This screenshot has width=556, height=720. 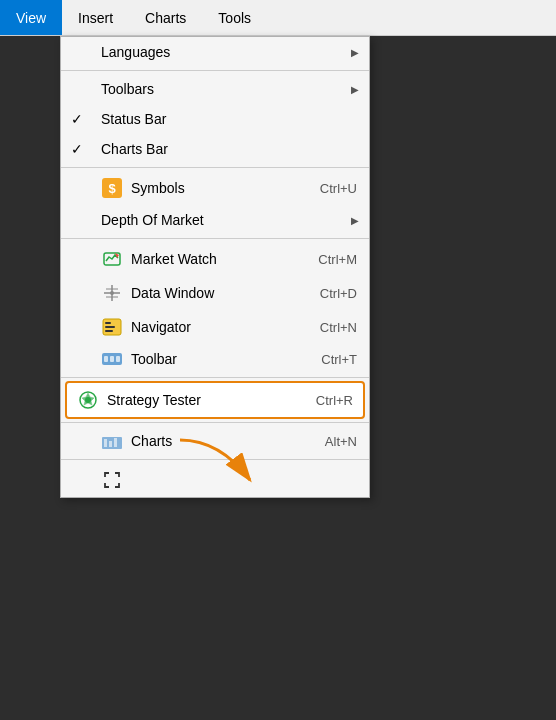 I want to click on toolbar-label: Toolbar, so click(x=216, y=359).